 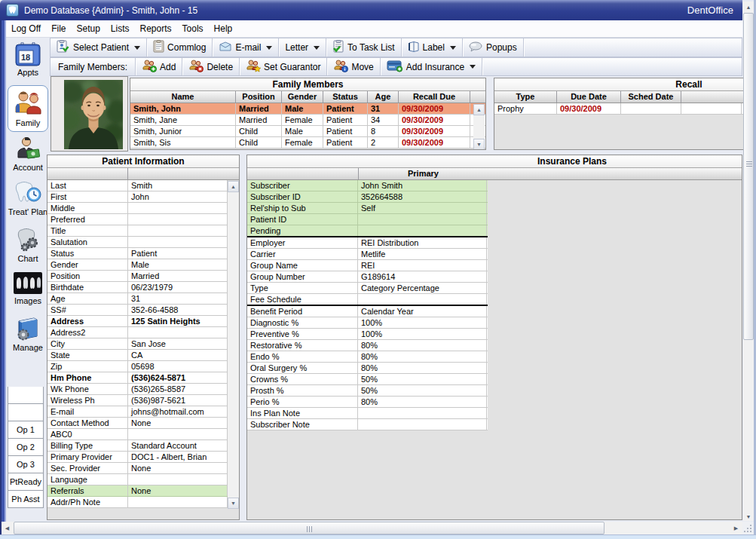 I want to click on patient-info-row: Hm Phone (536)624-5871, so click(x=137, y=378).